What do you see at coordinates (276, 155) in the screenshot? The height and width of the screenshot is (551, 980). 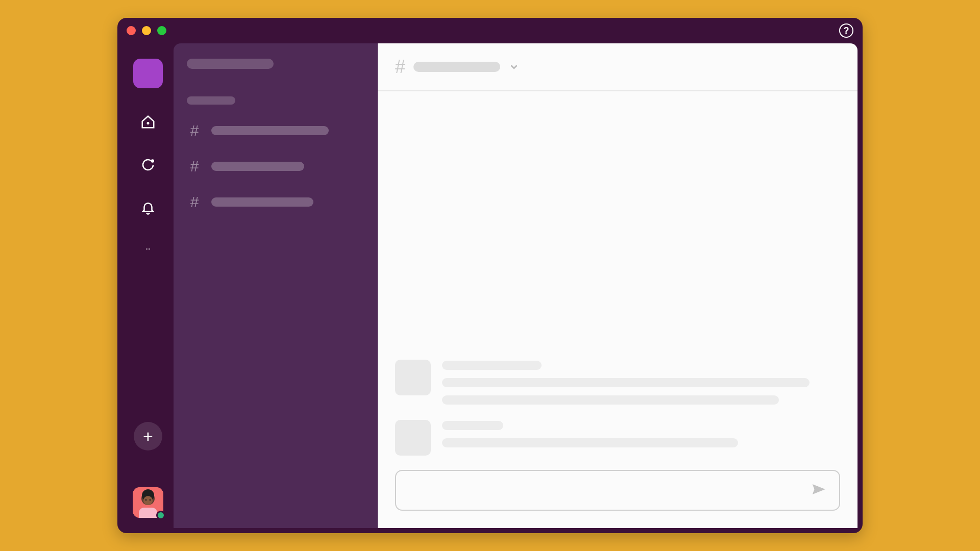 I see `channels-section: ###` at bounding box center [276, 155].